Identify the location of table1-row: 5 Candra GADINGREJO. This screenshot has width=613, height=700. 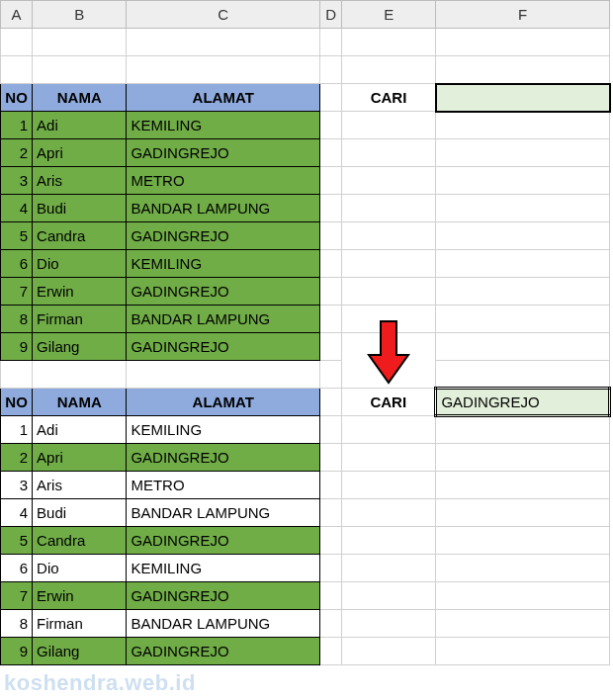
(306, 236).